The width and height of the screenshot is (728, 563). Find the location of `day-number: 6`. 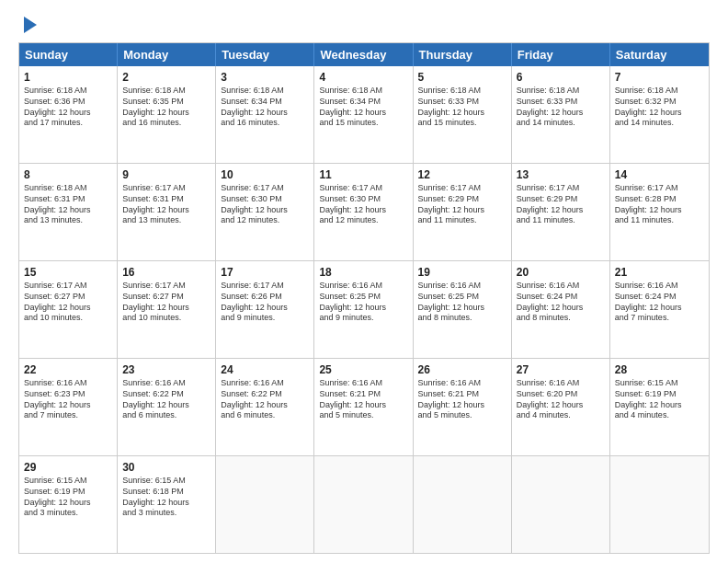

day-number: 6 is located at coordinates (561, 77).